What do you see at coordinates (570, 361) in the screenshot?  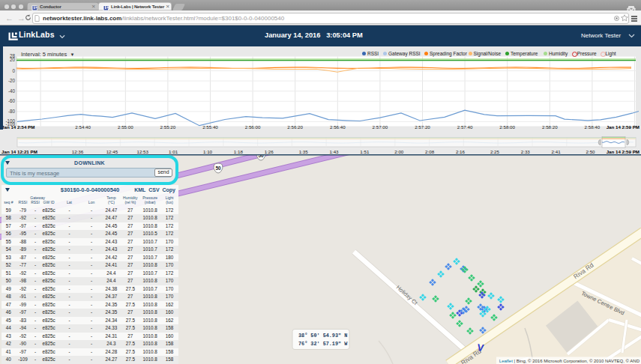 I see `svg-text:Leaflet | Bing, © 2016 Microso: Leaflet | Bing, © 2016 Microsoft Corpora…` at bounding box center [570, 361].